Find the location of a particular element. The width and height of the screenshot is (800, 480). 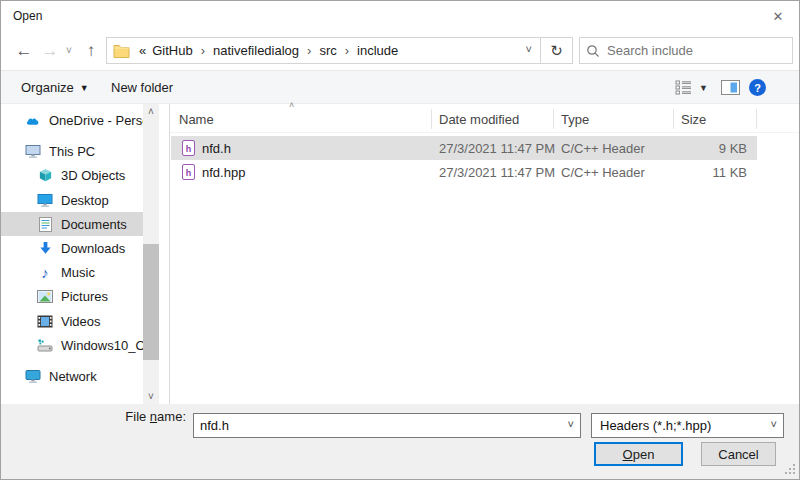

sidebar-item-music: ♪ Music is located at coordinates (72, 272).